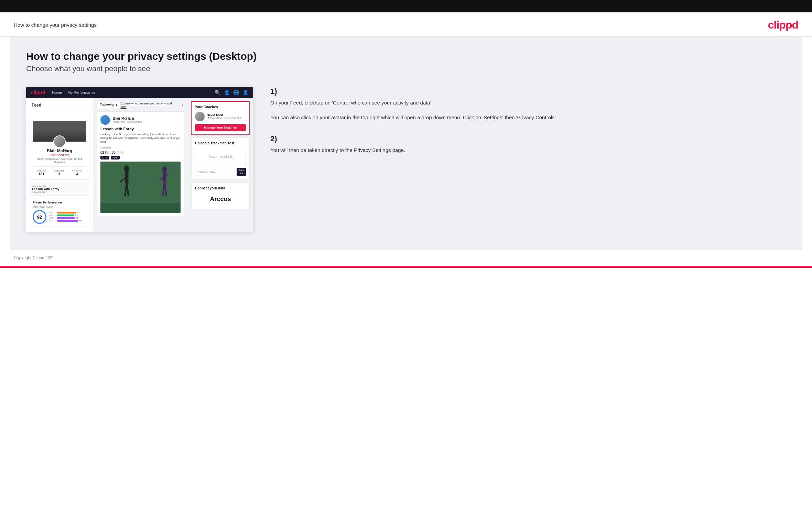  I want to click on add-link-button: Add Link, so click(241, 172).